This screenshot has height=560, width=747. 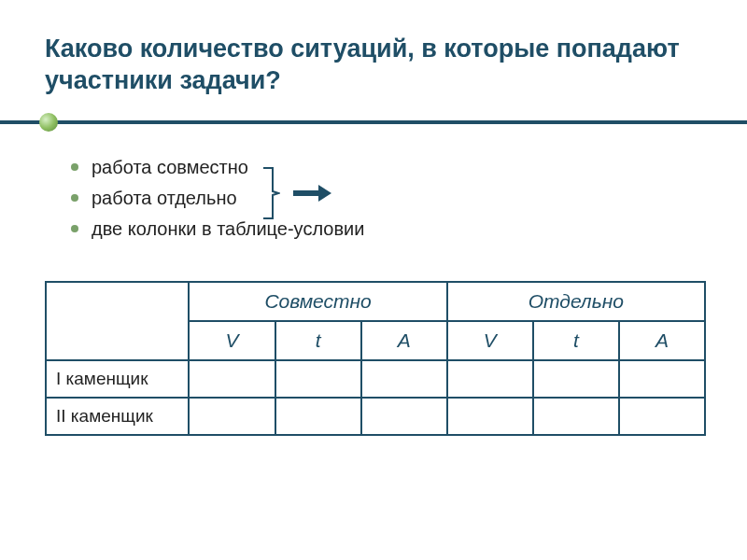 What do you see at coordinates (388, 230) in the screenshot?
I see `list-item: две колонки в таблице-условии` at bounding box center [388, 230].